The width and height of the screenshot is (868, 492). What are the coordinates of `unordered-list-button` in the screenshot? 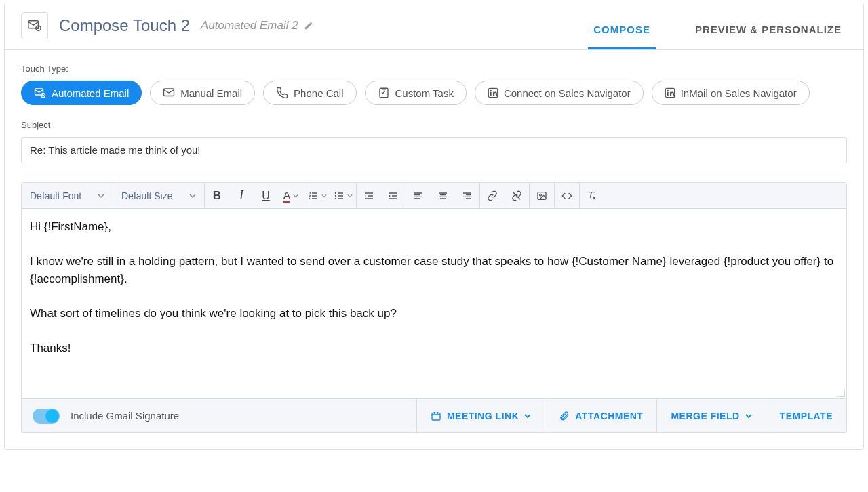 It's located at (343, 195).